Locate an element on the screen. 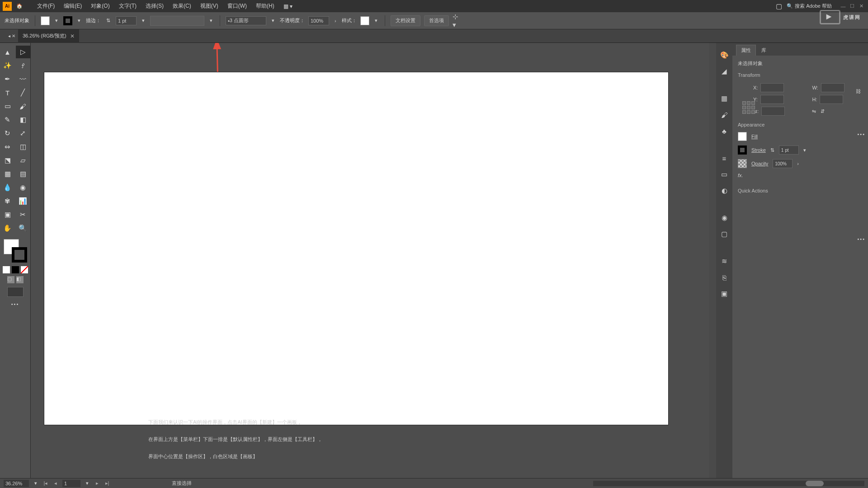  transparency-panel-icon: ◐ is located at coordinates (724, 191).